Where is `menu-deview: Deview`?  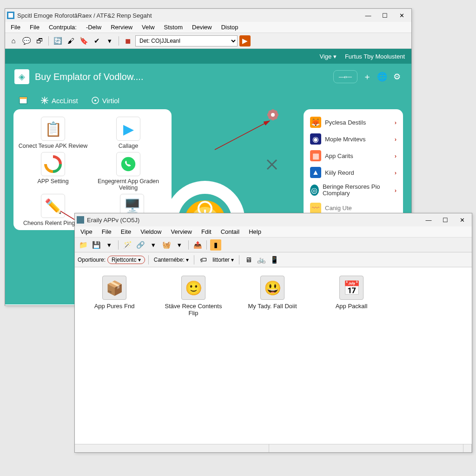 menu-deview: Deview is located at coordinates (202, 27).